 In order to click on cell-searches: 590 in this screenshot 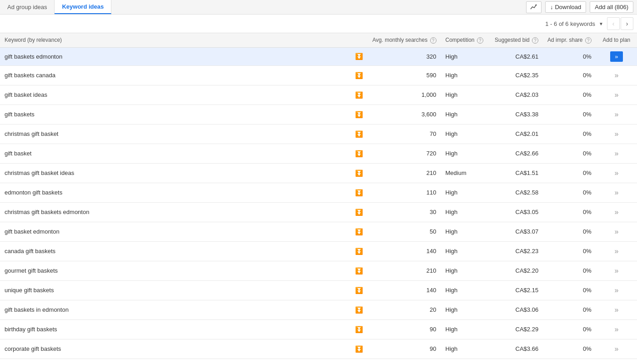, I will do `click(405, 75)`.